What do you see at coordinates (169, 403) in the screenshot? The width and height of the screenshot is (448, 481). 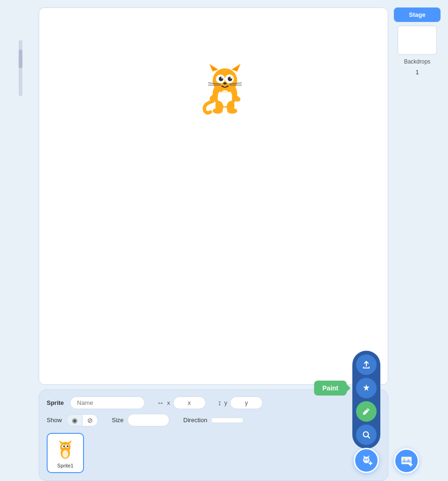 I see `x-label: x` at bounding box center [169, 403].